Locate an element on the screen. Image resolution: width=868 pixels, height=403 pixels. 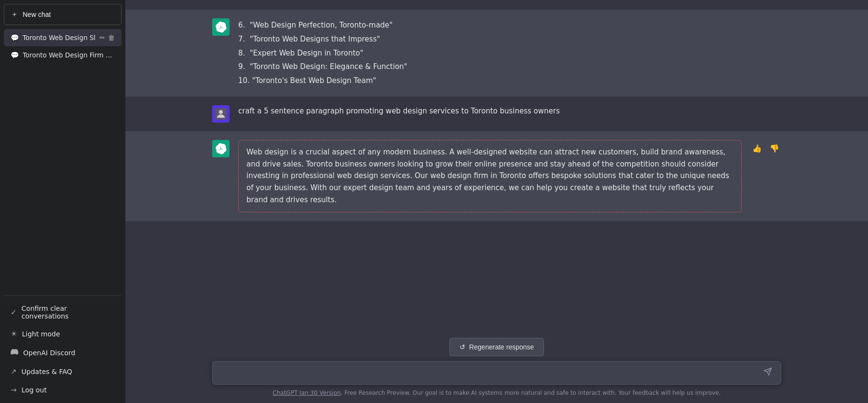
regenerate-label: Regenerate response is located at coordinates (502, 347).